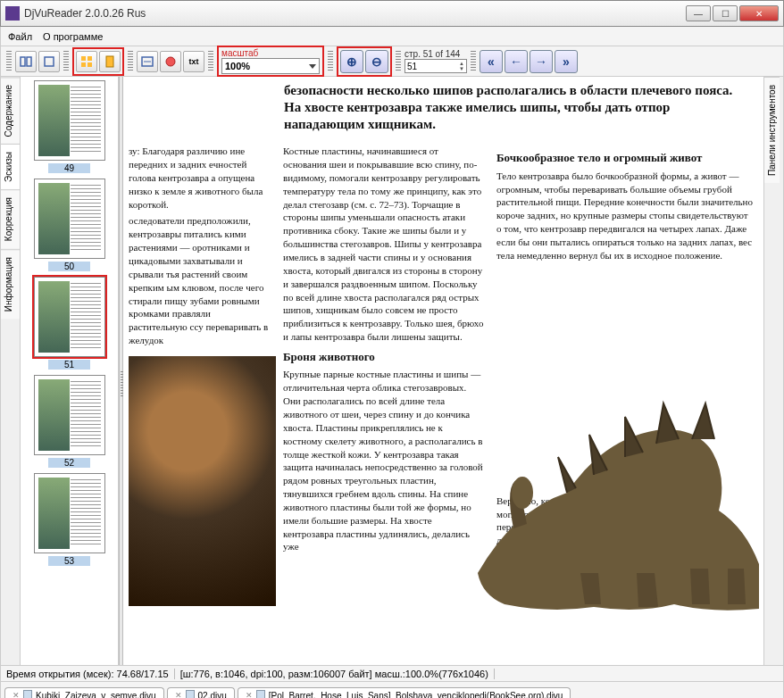  What do you see at coordinates (271, 61) in the screenshot?
I see `zoom-group: масштаб 100%` at bounding box center [271, 61].